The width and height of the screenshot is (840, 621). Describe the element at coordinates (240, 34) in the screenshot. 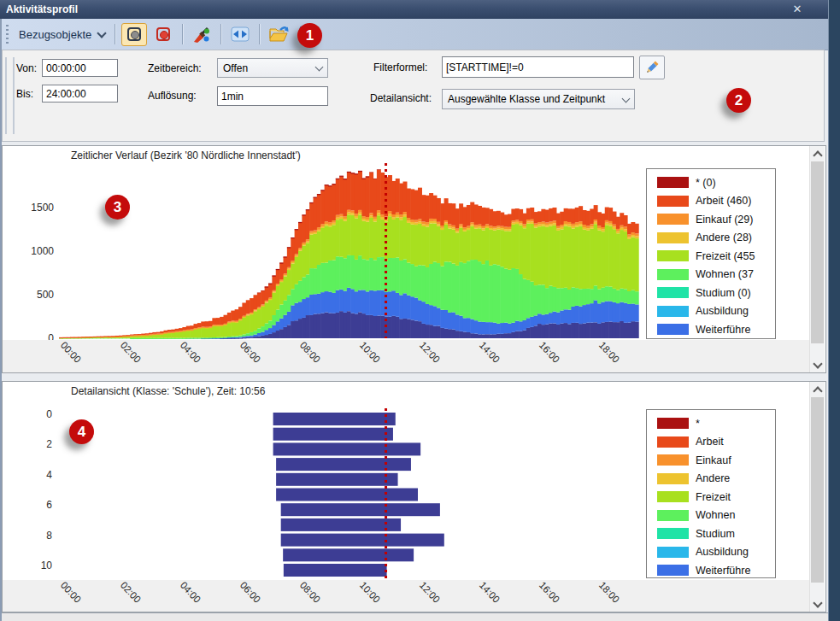

I see `fit-time-range-button` at that location.